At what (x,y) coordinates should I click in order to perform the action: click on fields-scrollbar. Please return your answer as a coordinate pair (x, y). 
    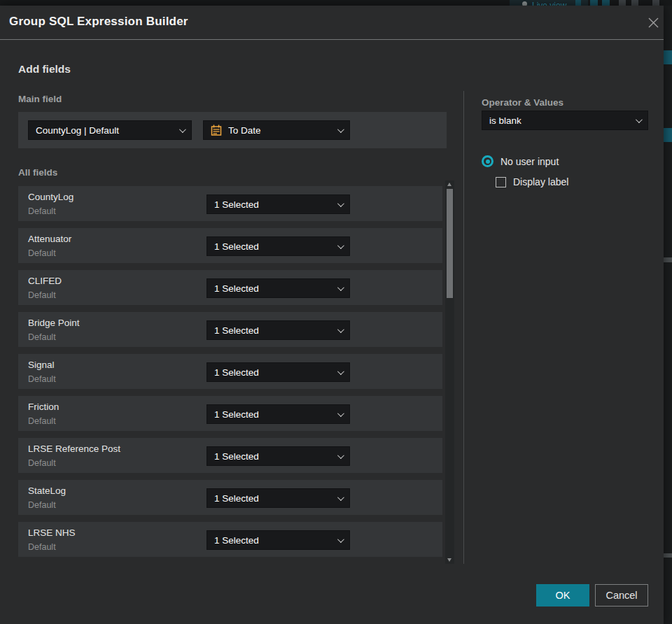
    Looking at the image, I should click on (449, 372).